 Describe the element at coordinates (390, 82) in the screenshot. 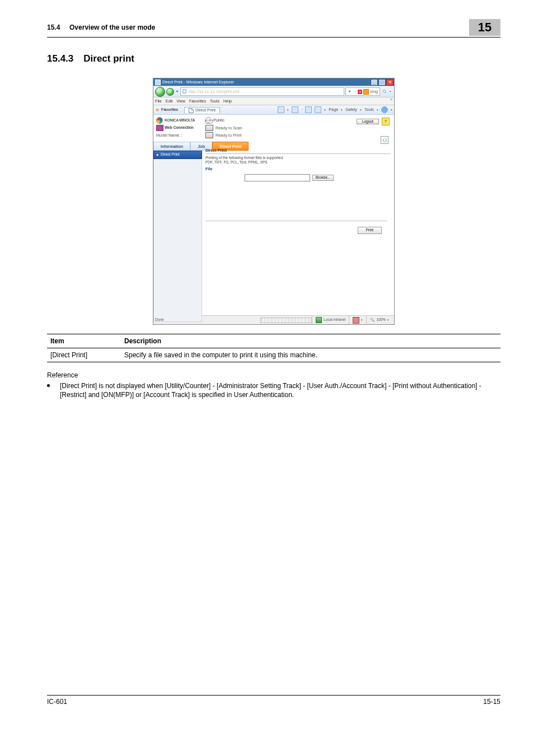

I see `close-button: ✕` at that location.